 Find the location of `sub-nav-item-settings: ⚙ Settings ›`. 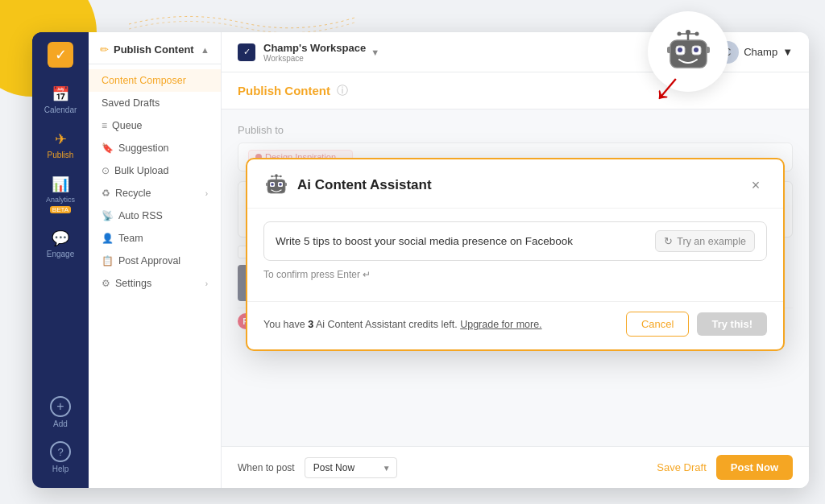

sub-nav-item-settings: ⚙ Settings › is located at coordinates (155, 283).